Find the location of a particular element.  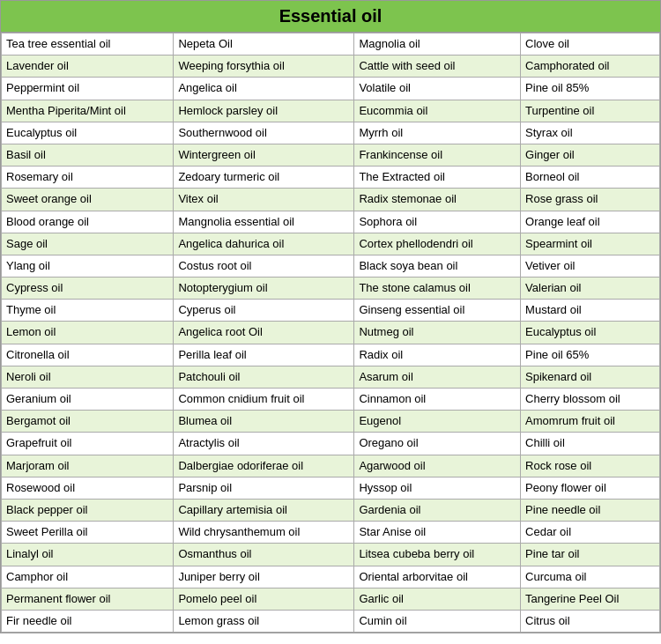

table-row: Cypress oilNotopterygium oilThe stone ca… is located at coordinates (331, 289).